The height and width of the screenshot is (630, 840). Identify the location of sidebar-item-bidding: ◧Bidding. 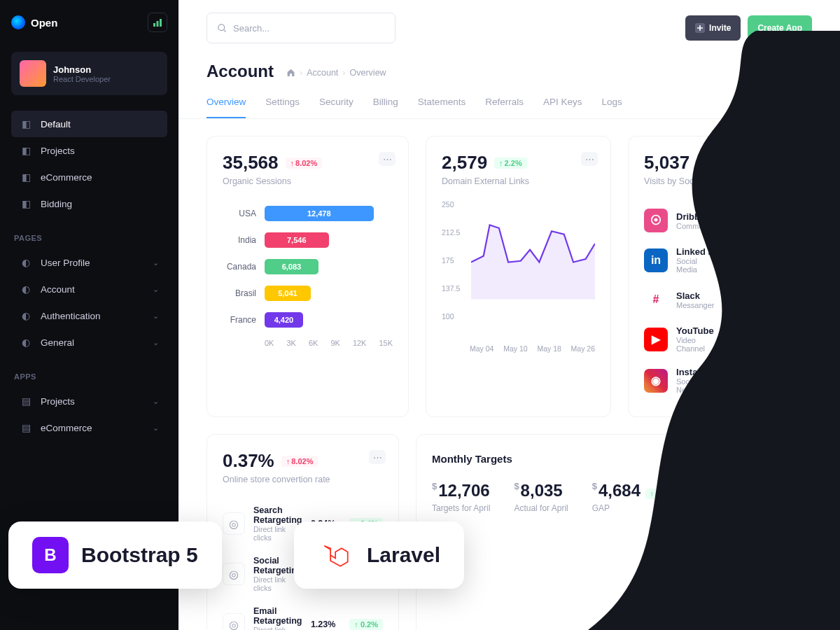
(90, 204).